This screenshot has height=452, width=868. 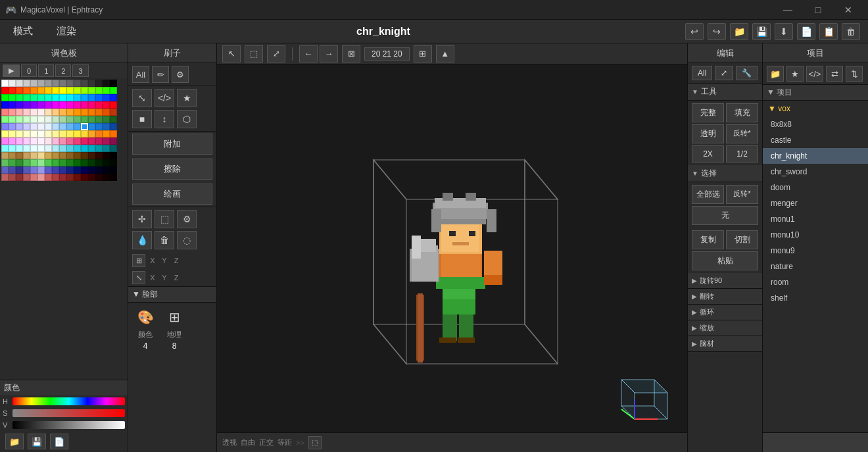 I want to click on grid-btn: ⊞, so click(x=423, y=54).